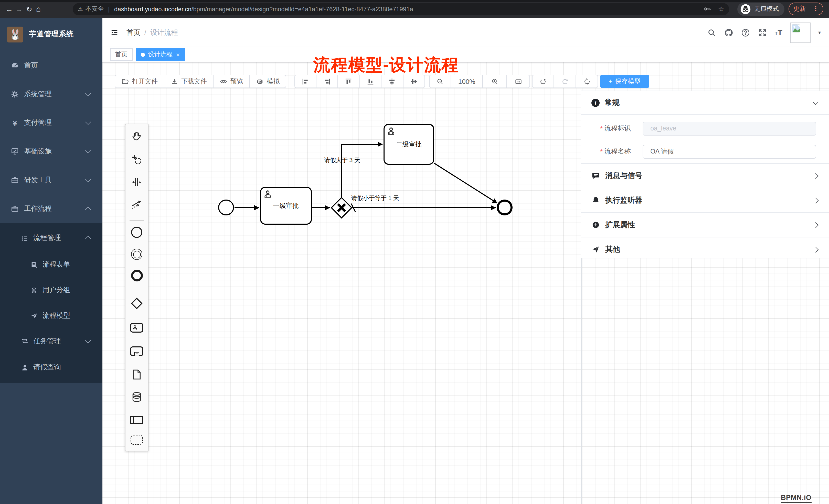 Image resolution: width=829 pixels, height=504 pixels. What do you see at coordinates (341, 208) in the screenshot?
I see `exclusive-gateway-node` at bounding box center [341, 208].